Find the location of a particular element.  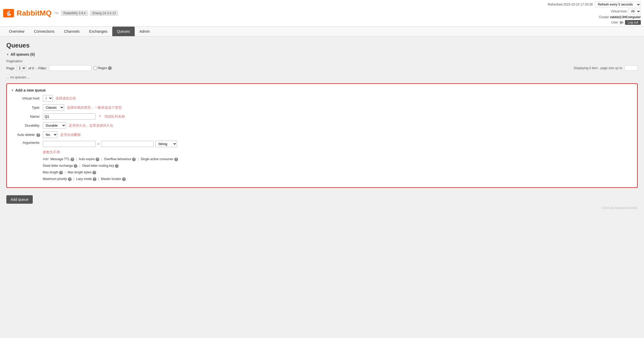

filter-input is located at coordinates (70, 68).